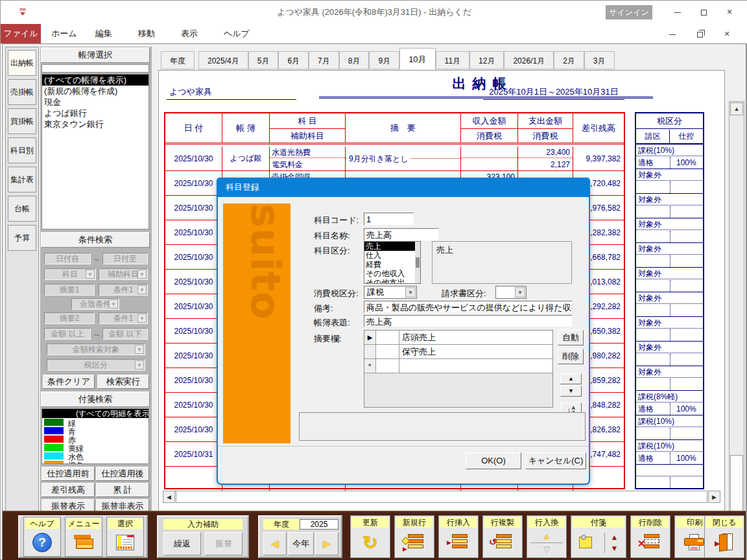  Describe the element at coordinates (123, 274) in the screenshot. I see `sub-subject-select: 補助科目▾` at that location.